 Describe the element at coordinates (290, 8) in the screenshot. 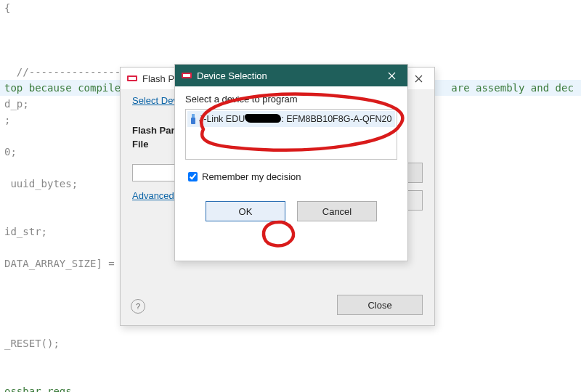

I see `code-line: {` at that location.